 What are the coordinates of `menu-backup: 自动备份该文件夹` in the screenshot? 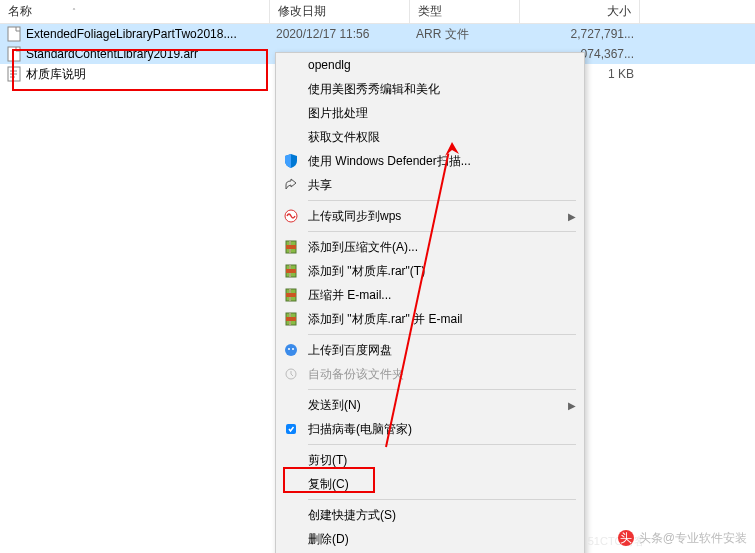 It's located at (430, 374).